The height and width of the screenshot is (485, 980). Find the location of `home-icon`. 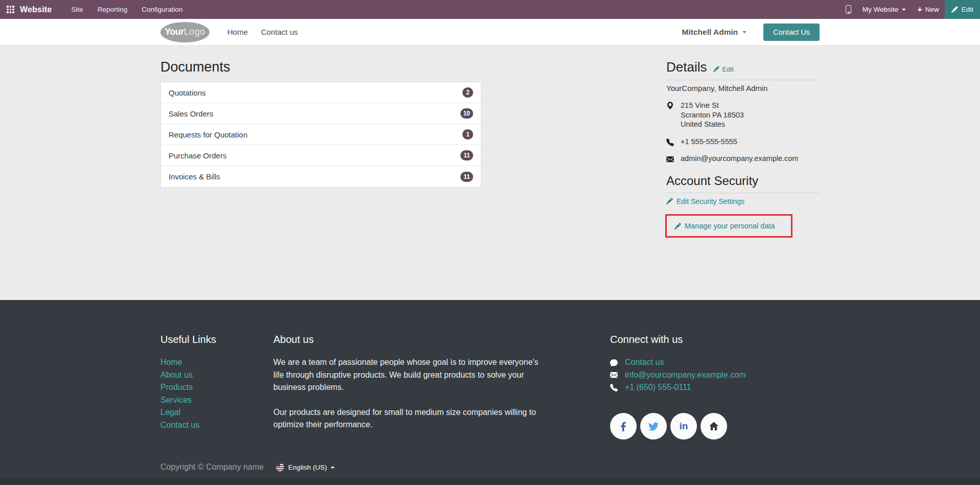

home-icon is located at coordinates (714, 426).